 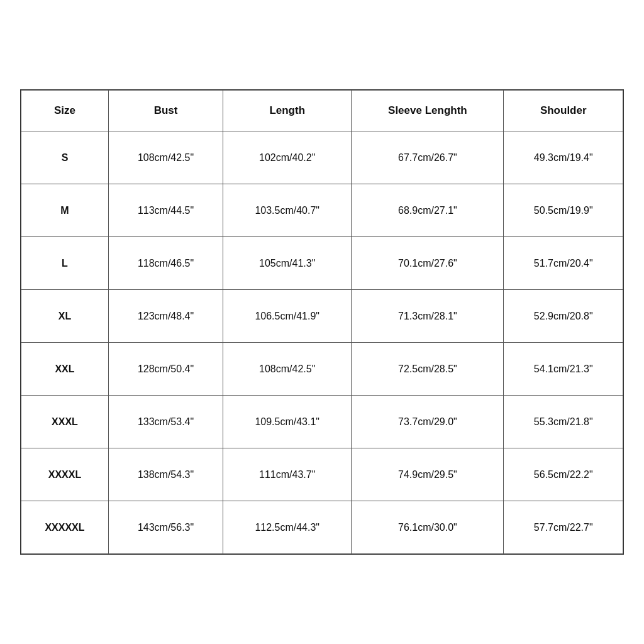 What do you see at coordinates (428, 211) in the screenshot?
I see `cell-sleeve-1: 68.9cm/27.1"` at bounding box center [428, 211].